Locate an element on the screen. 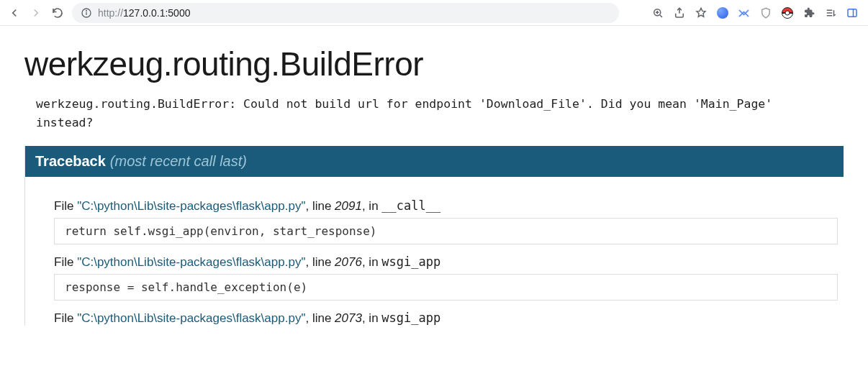 The height and width of the screenshot is (376, 868). bookmark-star-icon is located at coordinates (701, 13).